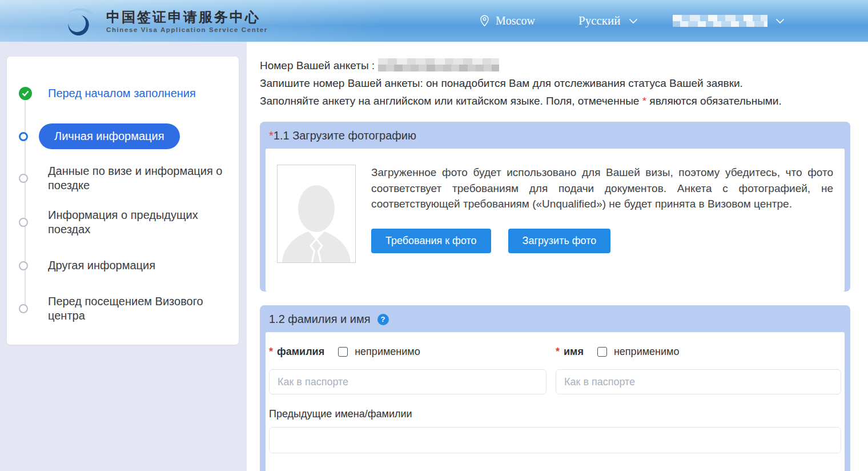 Image resolution: width=868 pixels, height=471 pixels. I want to click on note-lang-prefix: Заполняйте анкету на английском или кита…, so click(449, 101).